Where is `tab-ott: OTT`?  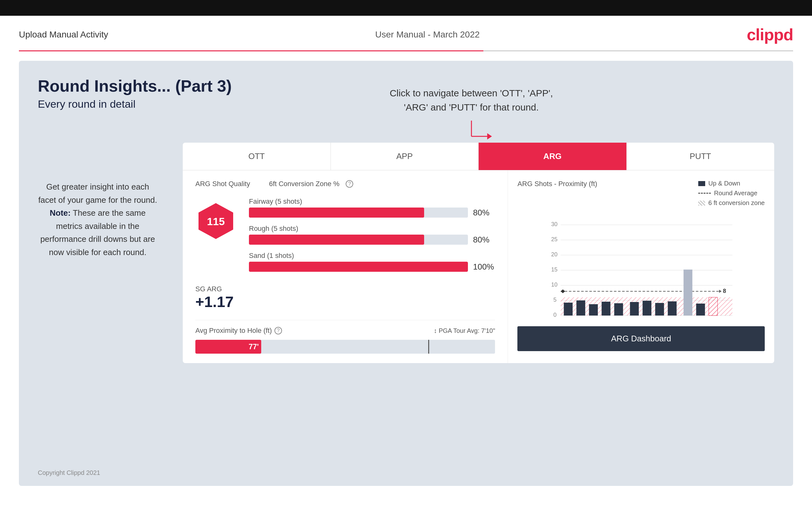 tab-ott: OTT is located at coordinates (257, 156).